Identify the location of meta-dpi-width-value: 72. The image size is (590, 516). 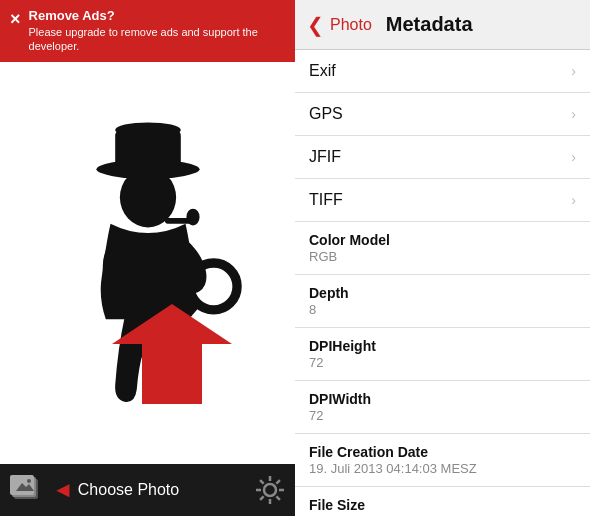
(340, 416).